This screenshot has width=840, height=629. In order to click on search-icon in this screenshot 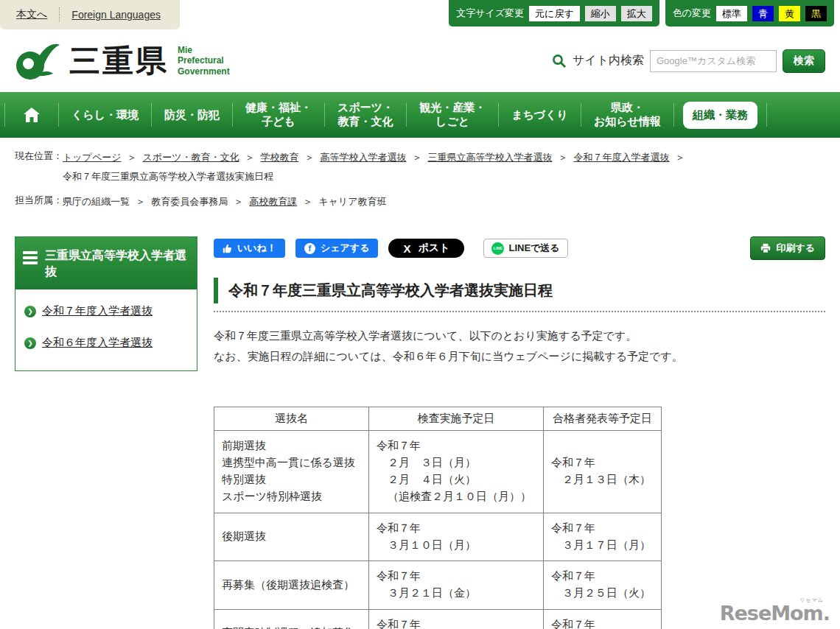, I will do `click(559, 61)`.